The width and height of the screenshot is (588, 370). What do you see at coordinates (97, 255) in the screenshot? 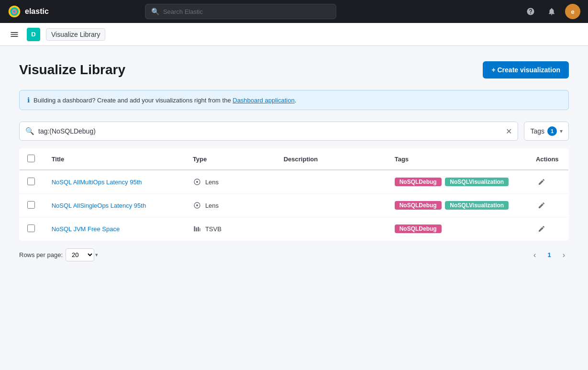
I see `dropdown-chevron-icon: ▾` at bounding box center [97, 255].